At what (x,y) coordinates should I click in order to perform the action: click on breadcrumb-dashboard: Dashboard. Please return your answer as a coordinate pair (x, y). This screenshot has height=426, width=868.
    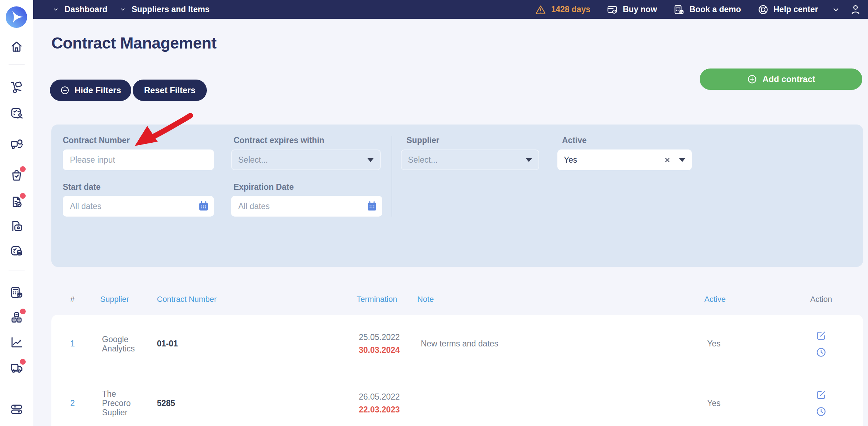
    Looking at the image, I should click on (80, 9).